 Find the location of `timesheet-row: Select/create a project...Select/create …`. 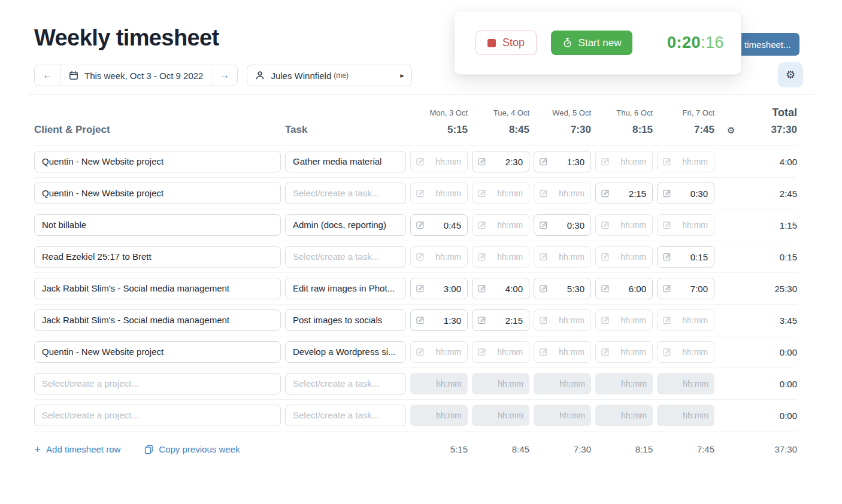

timesheet-row: Select/create a project...Select/create … is located at coordinates (416, 415).